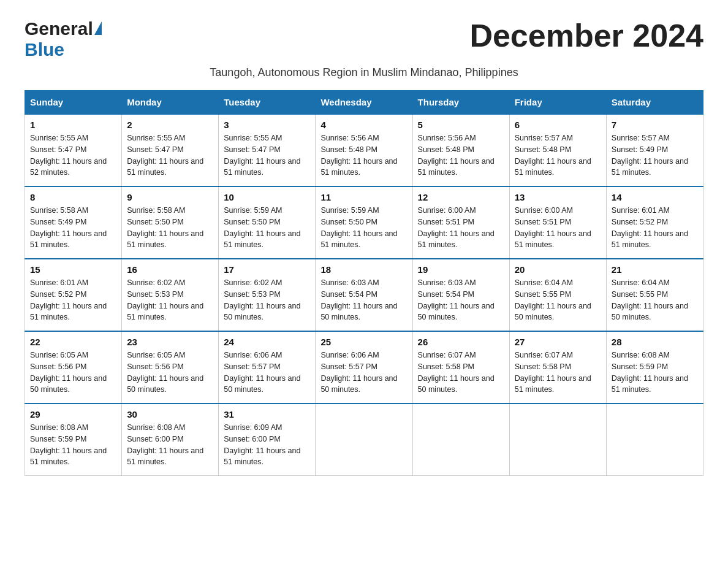 This screenshot has width=728, height=563. Describe the element at coordinates (461, 125) in the screenshot. I see `day-number: 5` at that location.